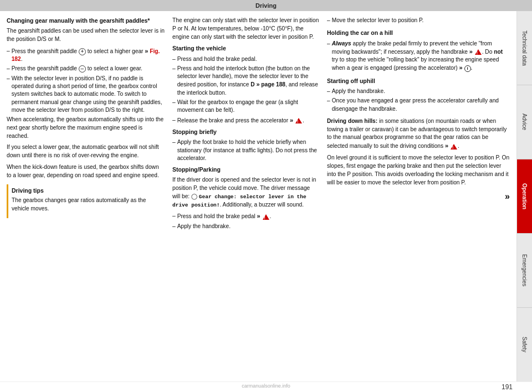  Describe the element at coordinates (246, 81) in the screenshot. I see `list-item: – Press and hold the interlock button (t…` at that location.